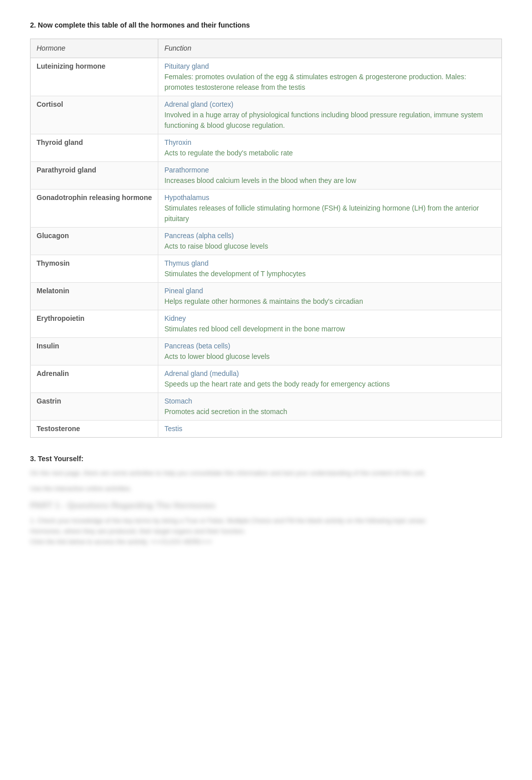 Image resolution: width=532 pixels, height=780 pixels. I want to click on blurred-activity-link: Use the interactive online activities., so click(266, 489).